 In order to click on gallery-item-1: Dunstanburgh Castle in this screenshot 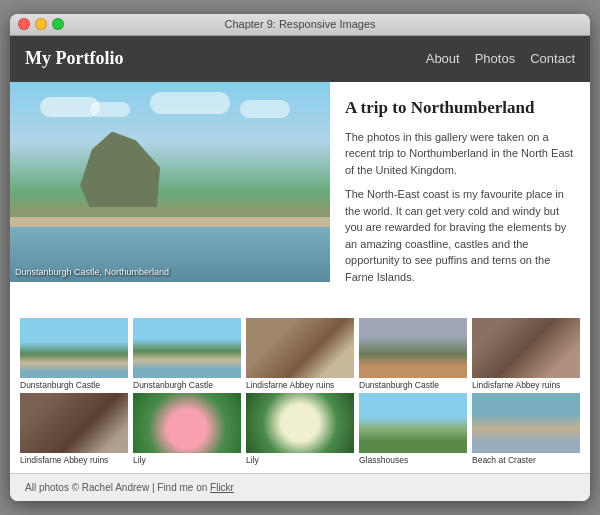, I will do `click(74, 354)`.